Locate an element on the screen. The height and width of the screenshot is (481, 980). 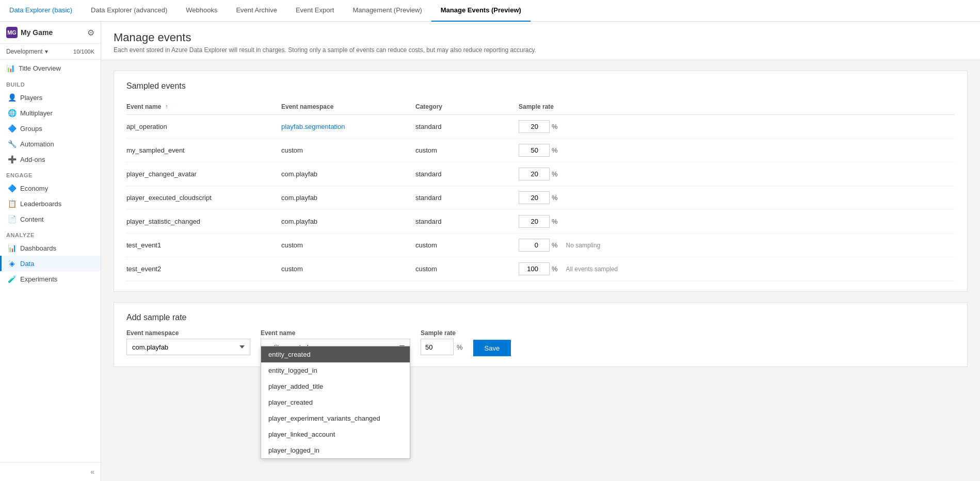
event-name-group: Event name entity_createdentity_logged_i… is located at coordinates (335, 342).